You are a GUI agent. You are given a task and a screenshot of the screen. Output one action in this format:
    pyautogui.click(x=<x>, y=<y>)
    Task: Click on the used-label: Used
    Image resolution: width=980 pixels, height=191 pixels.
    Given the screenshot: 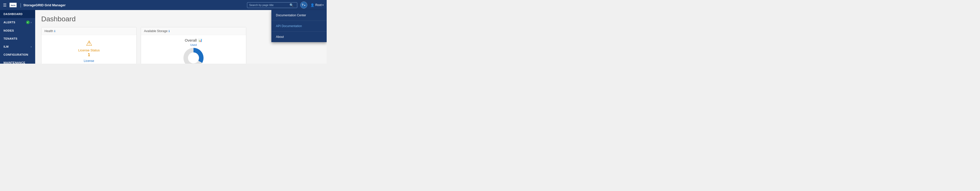 What is the action you would take?
    pyautogui.click(x=193, y=45)
    